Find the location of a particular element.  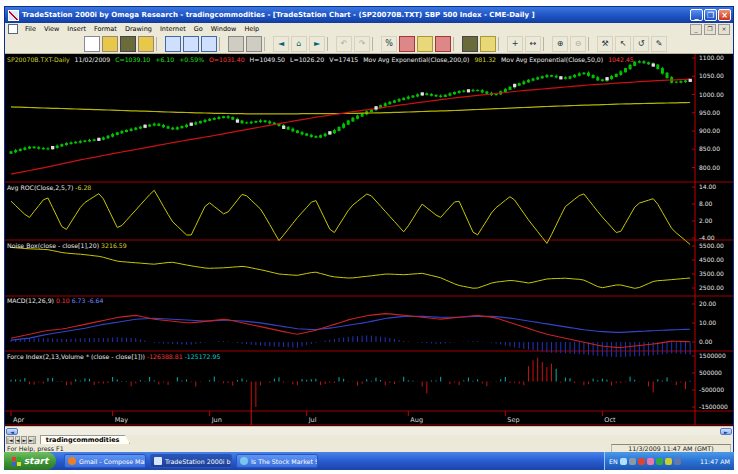

scroll-left-button: ◄ is located at coordinates (12, 432).